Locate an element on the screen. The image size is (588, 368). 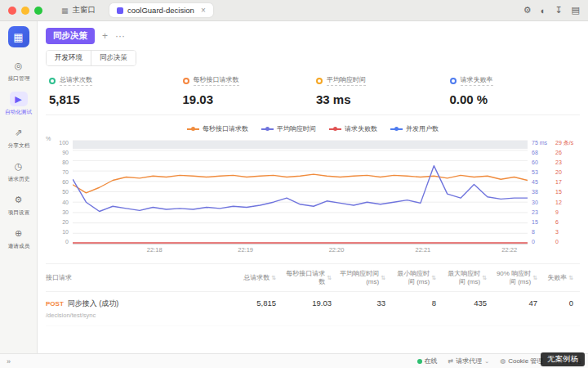
axis-tick-label: 12 is located at coordinates (567, 203).